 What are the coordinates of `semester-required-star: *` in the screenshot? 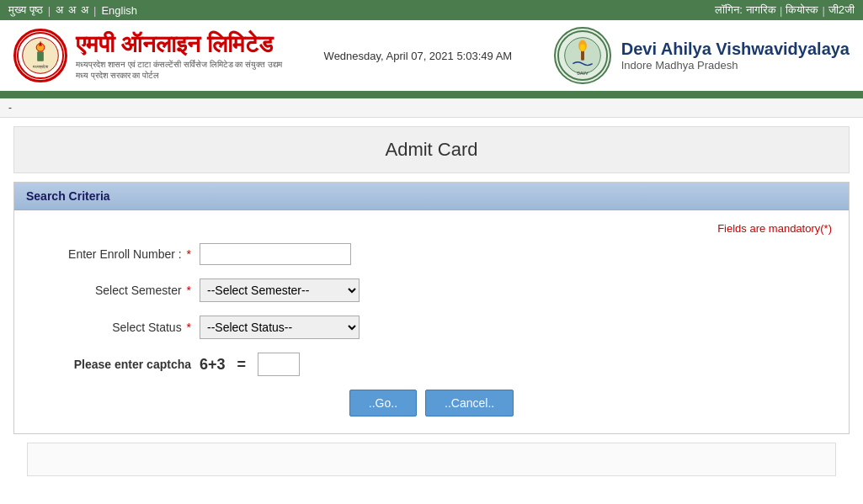 It's located at (189, 290).